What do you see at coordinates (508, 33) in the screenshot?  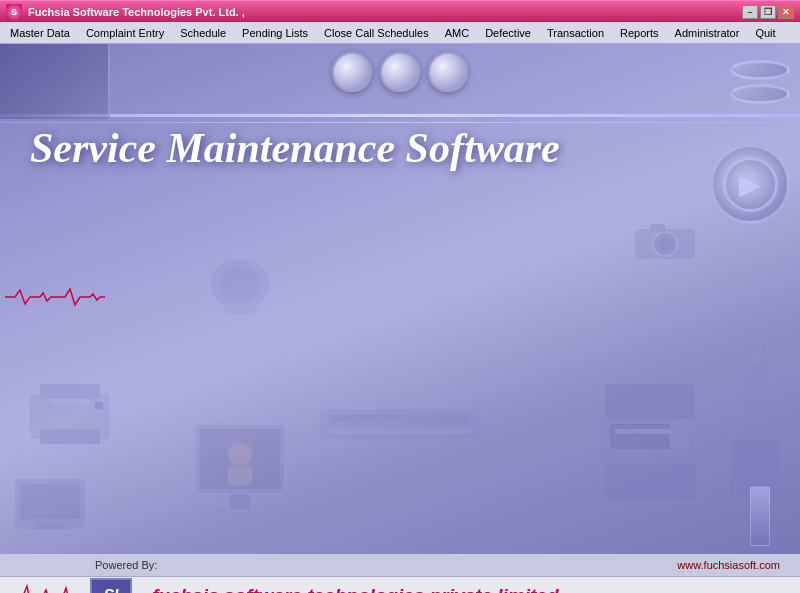 I see `menu-item-defective: Defective` at bounding box center [508, 33].